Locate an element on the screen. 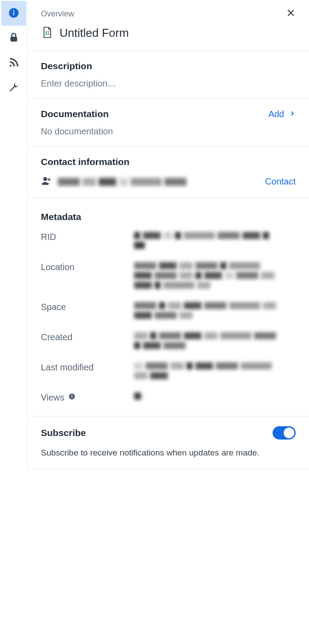 The height and width of the screenshot is (644, 309). metadata-value-created is located at coordinates (205, 341).